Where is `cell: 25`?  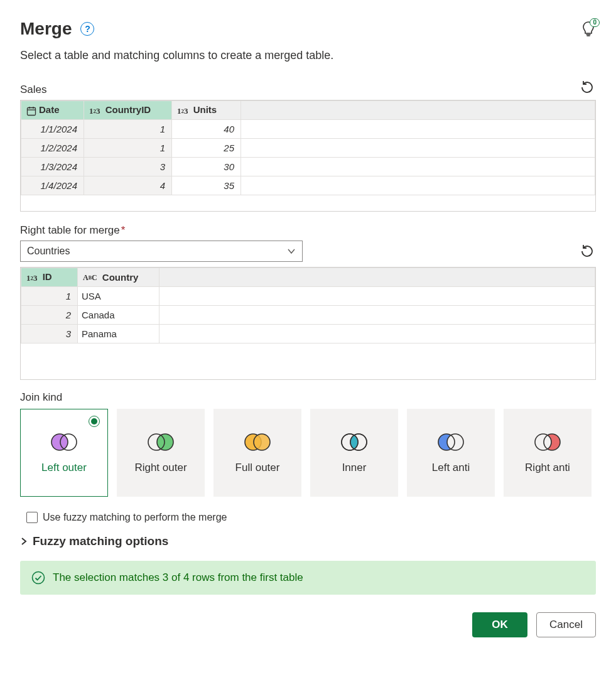
cell: 25 is located at coordinates (207, 148).